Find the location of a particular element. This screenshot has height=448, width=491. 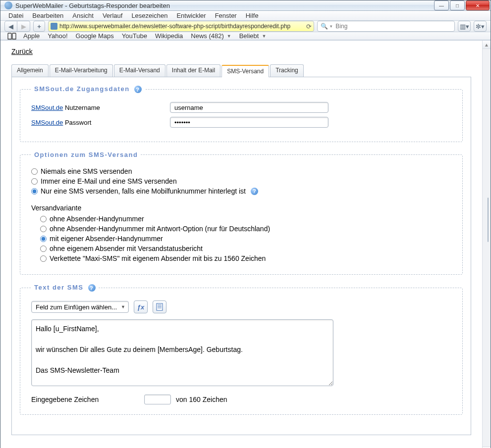

bookmark-youtube: YouTube is located at coordinates (135, 36).